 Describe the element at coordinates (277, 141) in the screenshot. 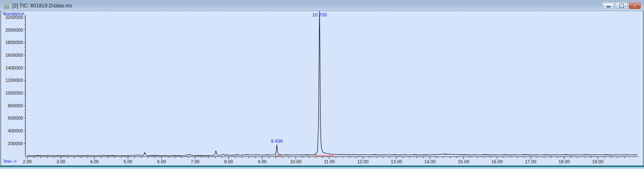

I see `peak-label: 9.436` at that location.